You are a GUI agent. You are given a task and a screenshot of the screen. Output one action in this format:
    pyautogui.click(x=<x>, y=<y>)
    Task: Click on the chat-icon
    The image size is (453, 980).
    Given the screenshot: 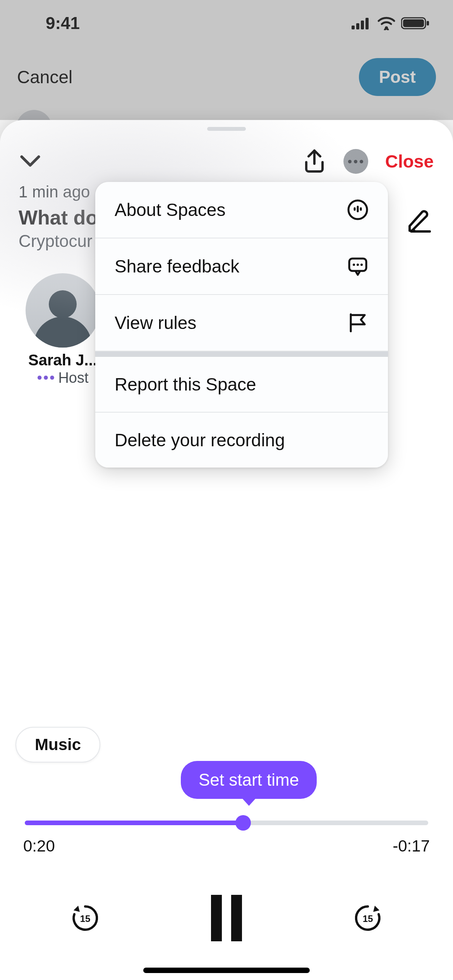 What is the action you would take?
    pyautogui.click(x=358, y=266)
    